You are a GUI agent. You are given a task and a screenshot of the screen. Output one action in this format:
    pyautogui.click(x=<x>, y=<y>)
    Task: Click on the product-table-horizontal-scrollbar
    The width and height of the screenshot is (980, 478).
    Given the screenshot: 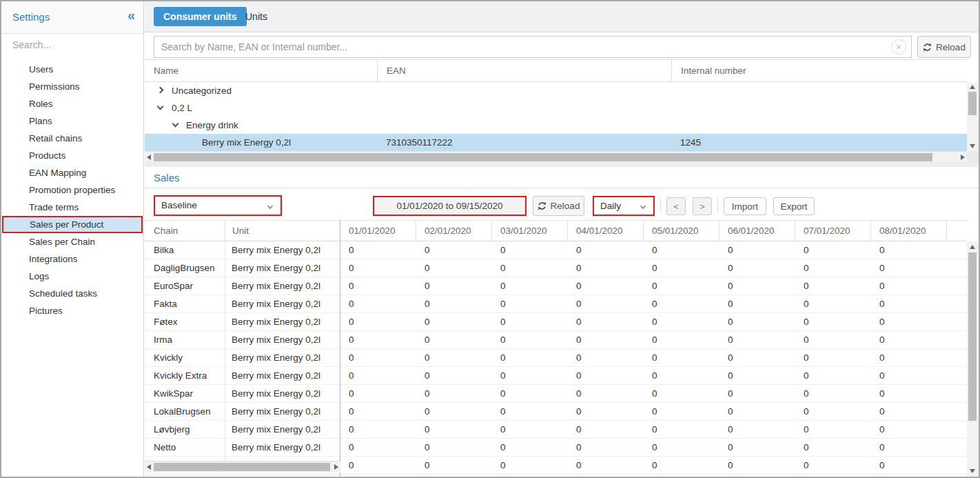 What is the action you would take?
    pyautogui.click(x=555, y=157)
    